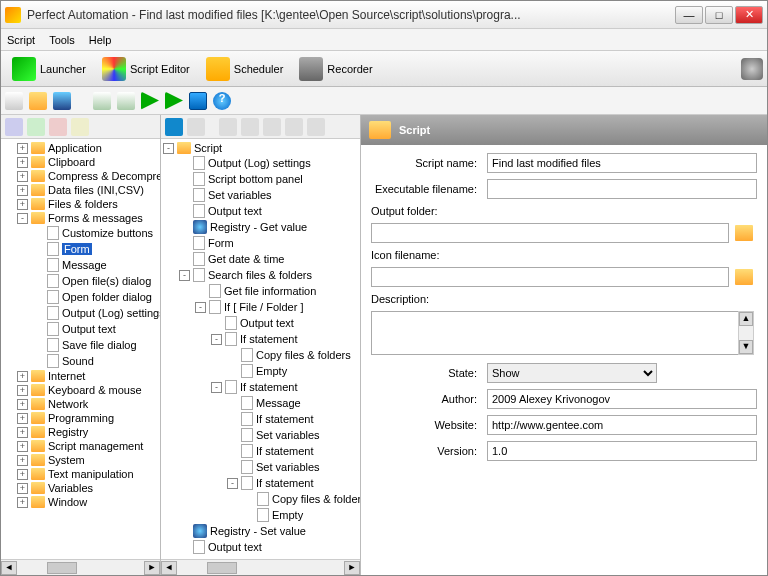  Describe the element at coordinates (62, 40) in the screenshot. I see `menu-tools: Tools` at that location.